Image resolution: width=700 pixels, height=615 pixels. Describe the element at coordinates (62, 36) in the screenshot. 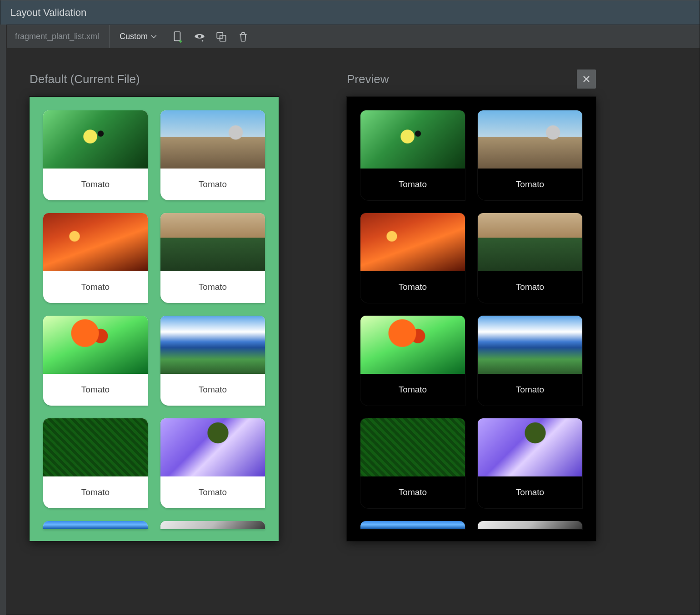

I see `file-name: fragment_plant_list.xml` at that location.